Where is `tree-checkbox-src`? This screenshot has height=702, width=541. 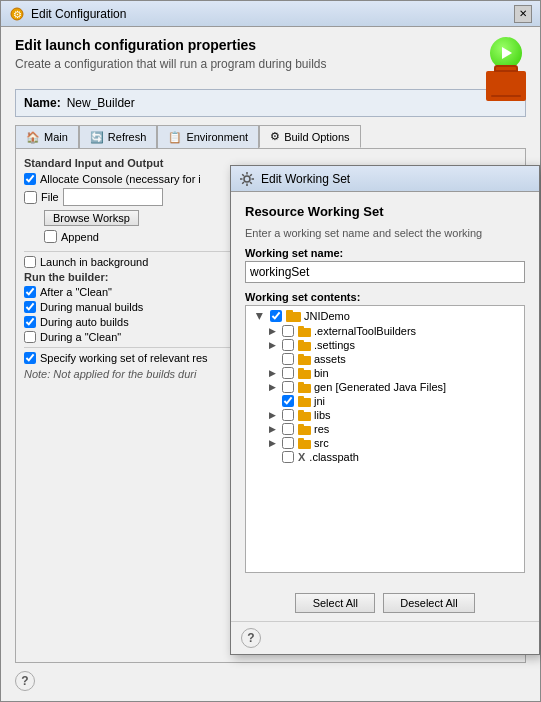
tree-checkbox-src is located at coordinates (288, 443).